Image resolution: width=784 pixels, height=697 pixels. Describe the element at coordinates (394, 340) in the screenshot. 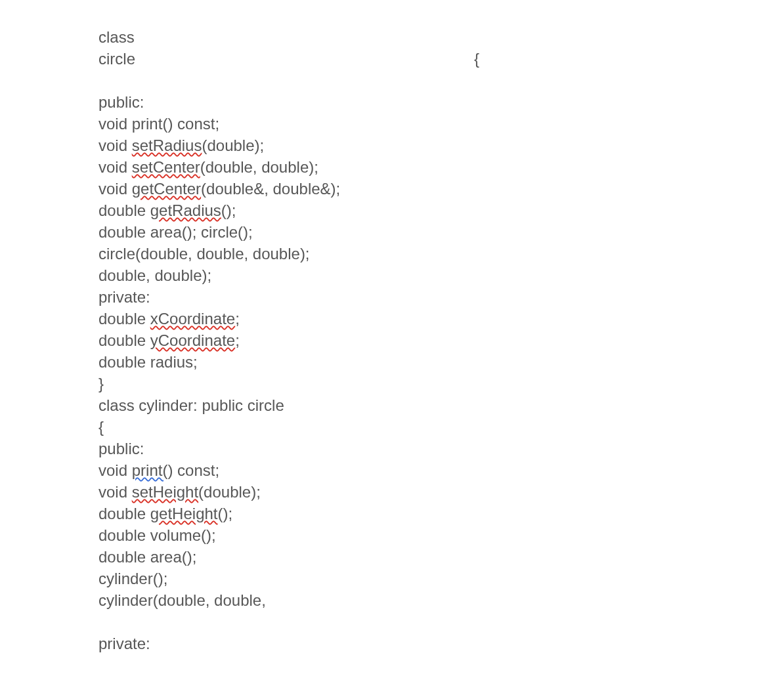

I see `code-line: double yCoordinate;` at that location.